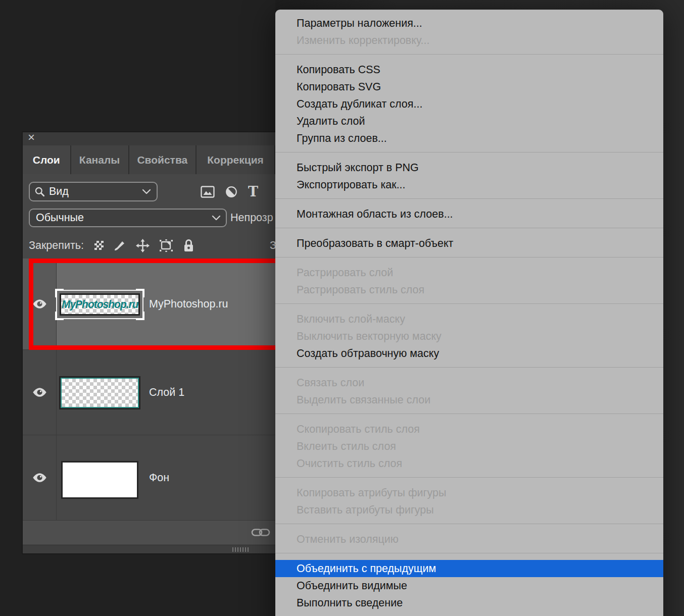 The image size is (684, 616). What do you see at coordinates (469, 464) in the screenshot?
I see `menu-item: Очистить стиль слоя` at bounding box center [469, 464].